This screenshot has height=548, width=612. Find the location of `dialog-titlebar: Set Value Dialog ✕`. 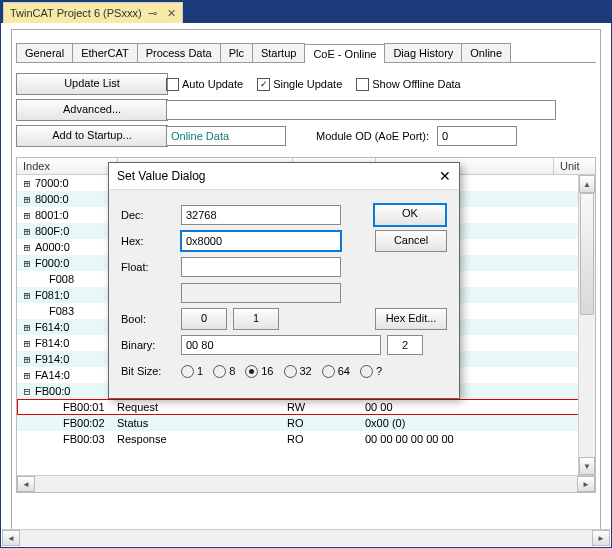

dialog-titlebar: Set Value Dialog ✕ is located at coordinates (284, 176).